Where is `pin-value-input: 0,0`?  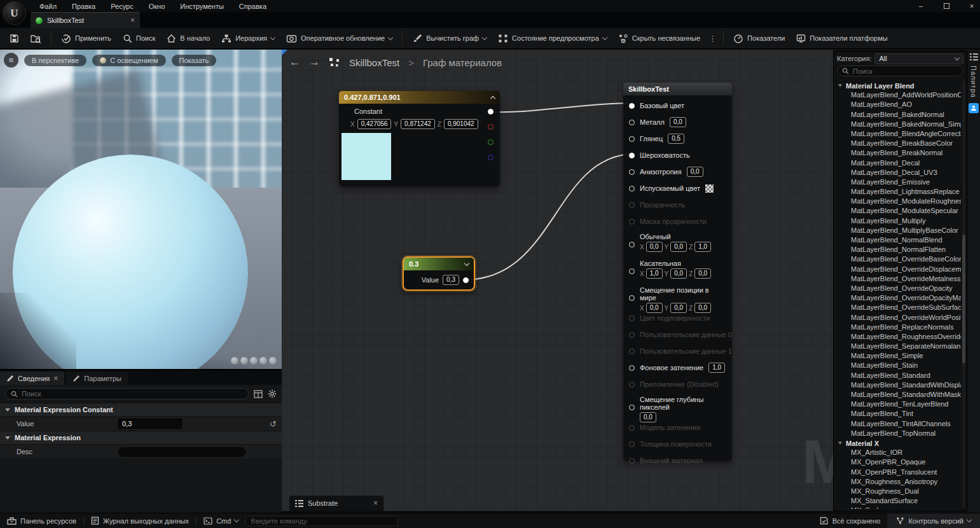 pin-value-input: 0,0 is located at coordinates (695, 172).